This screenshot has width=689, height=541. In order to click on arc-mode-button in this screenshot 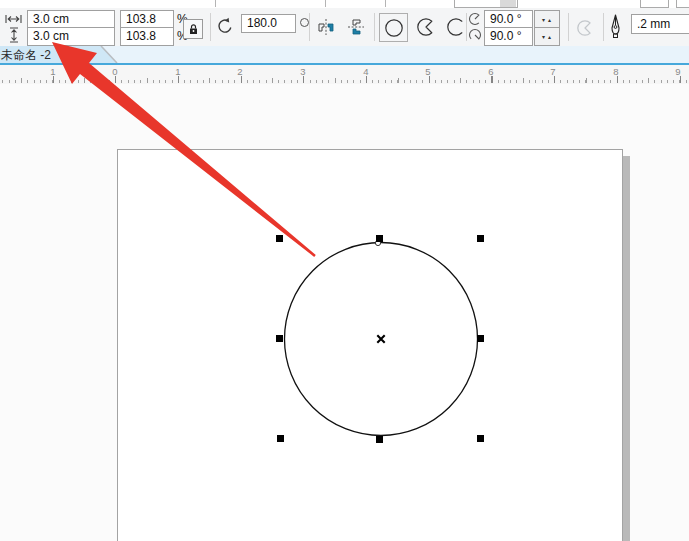, I will do `click(456, 26)`.